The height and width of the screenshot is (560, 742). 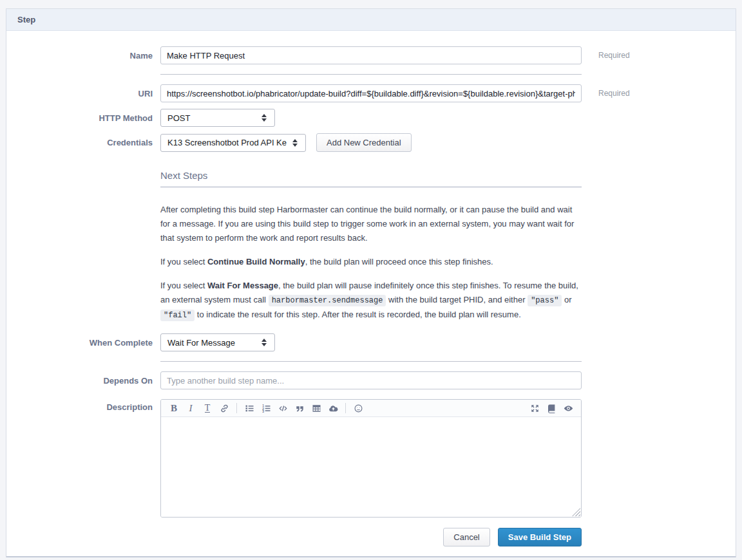 What do you see at coordinates (179, 118) in the screenshot?
I see `http-method-value: POST` at bounding box center [179, 118].